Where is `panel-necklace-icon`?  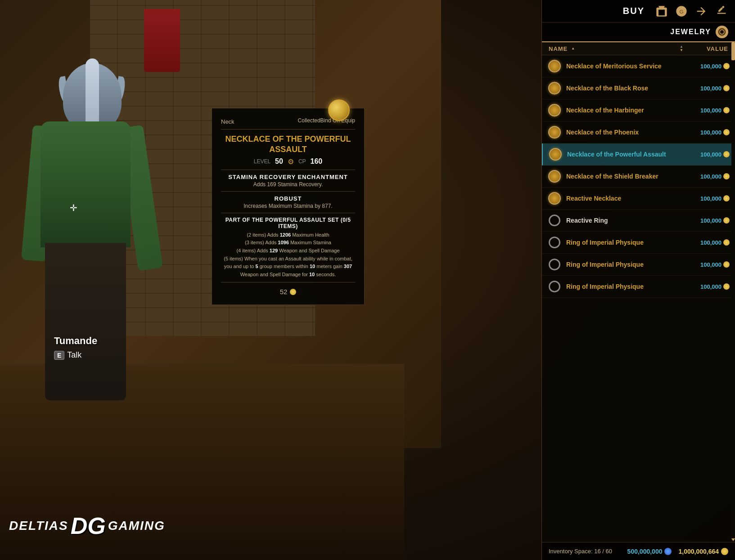 panel-necklace-icon is located at coordinates (339, 111).